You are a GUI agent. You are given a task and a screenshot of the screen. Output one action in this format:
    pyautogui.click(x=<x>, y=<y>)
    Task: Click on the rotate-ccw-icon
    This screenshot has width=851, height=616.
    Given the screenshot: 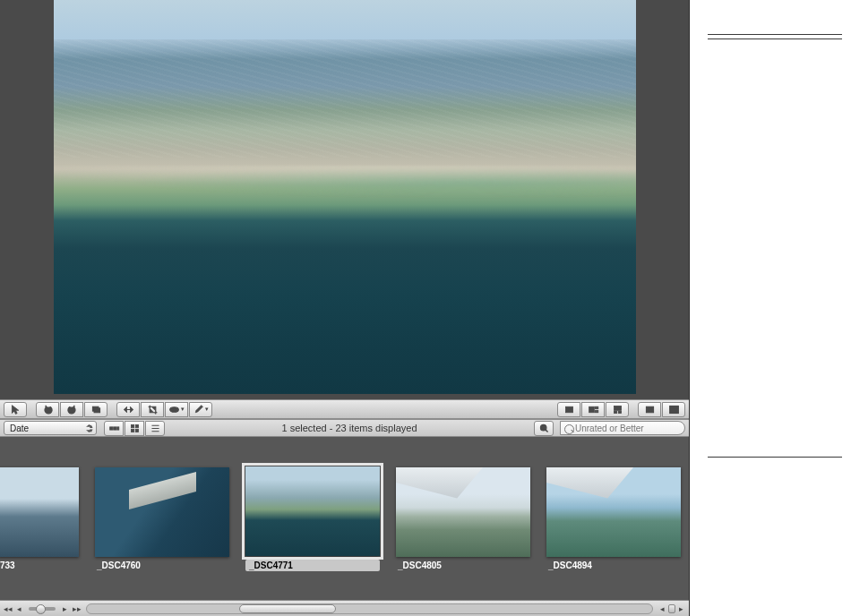 What is the action you would take?
    pyautogui.click(x=48, y=410)
    